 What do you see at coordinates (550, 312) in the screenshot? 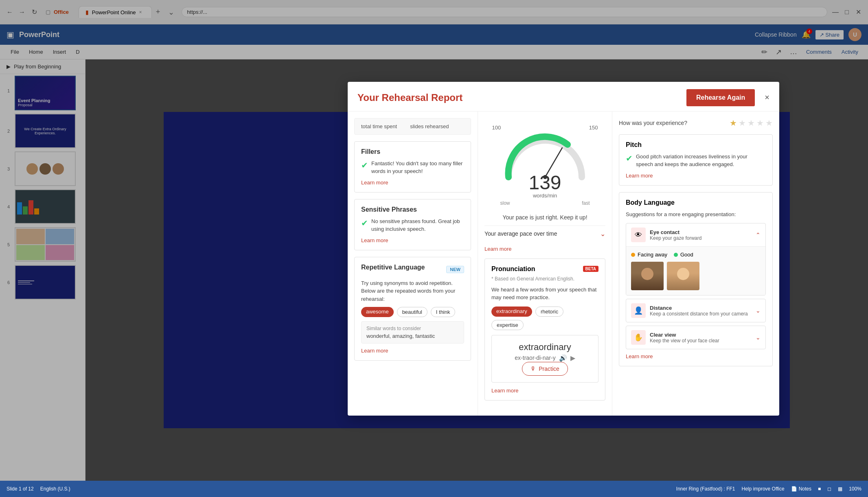
I see `pron-tag-rhetoric: rhetoric` at bounding box center [550, 312].